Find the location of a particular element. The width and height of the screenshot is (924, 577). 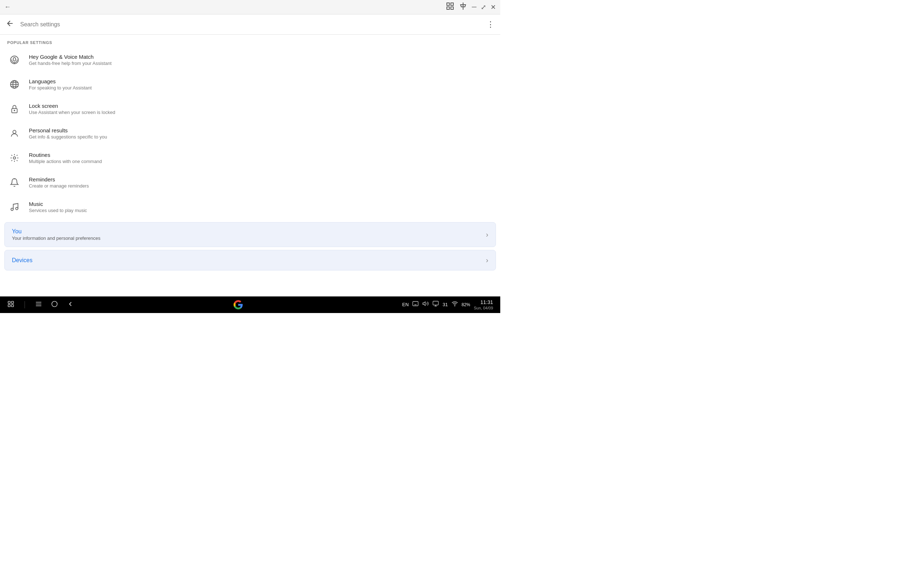

you-section-inner: You Your information and personal prefer… is located at coordinates (250, 234).